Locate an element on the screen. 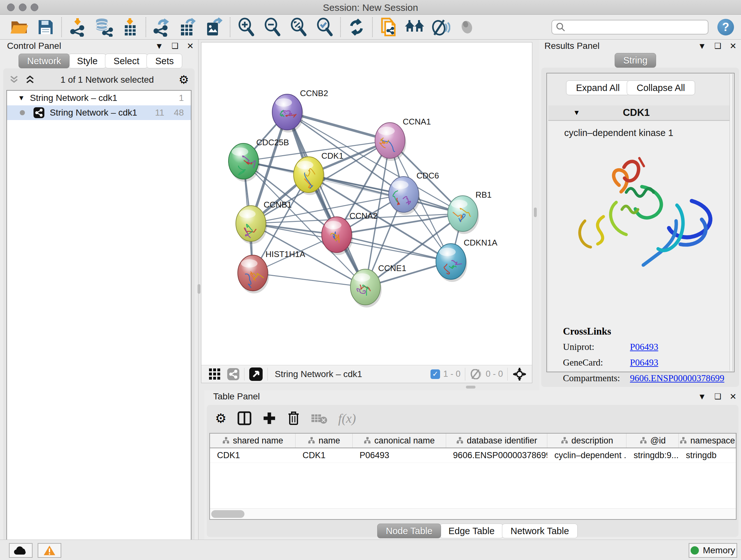 The width and height of the screenshot is (741, 560). hidden-eye-slash-icon is located at coordinates (476, 374).